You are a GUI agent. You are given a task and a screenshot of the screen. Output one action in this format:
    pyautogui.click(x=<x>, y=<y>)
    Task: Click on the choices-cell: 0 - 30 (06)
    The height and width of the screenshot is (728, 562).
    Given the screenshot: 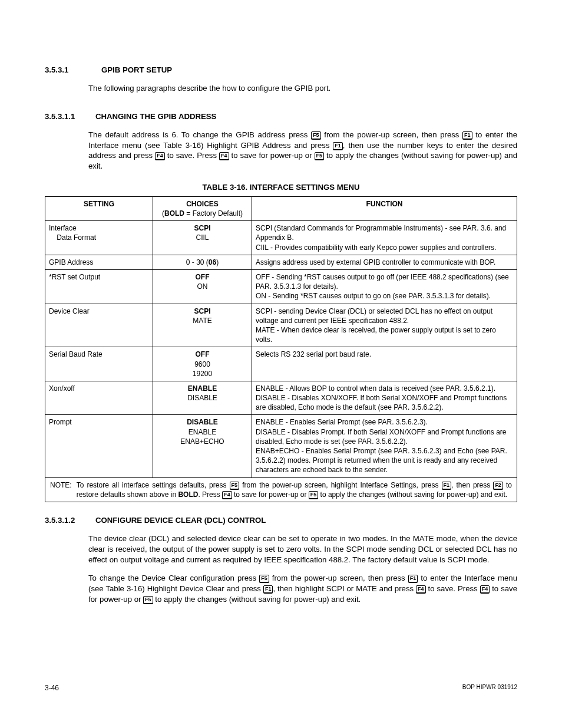 What is the action you would take?
    pyautogui.click(x=203, y=262)
    